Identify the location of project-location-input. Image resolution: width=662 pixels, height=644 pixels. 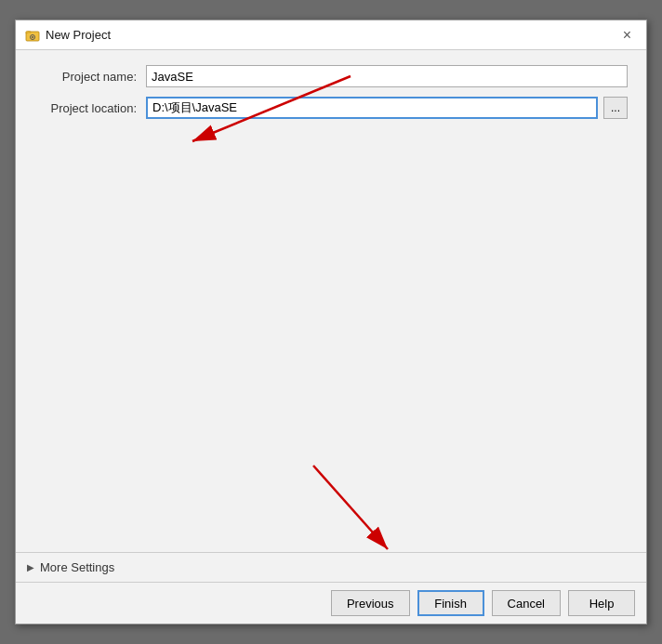
(372, 108).